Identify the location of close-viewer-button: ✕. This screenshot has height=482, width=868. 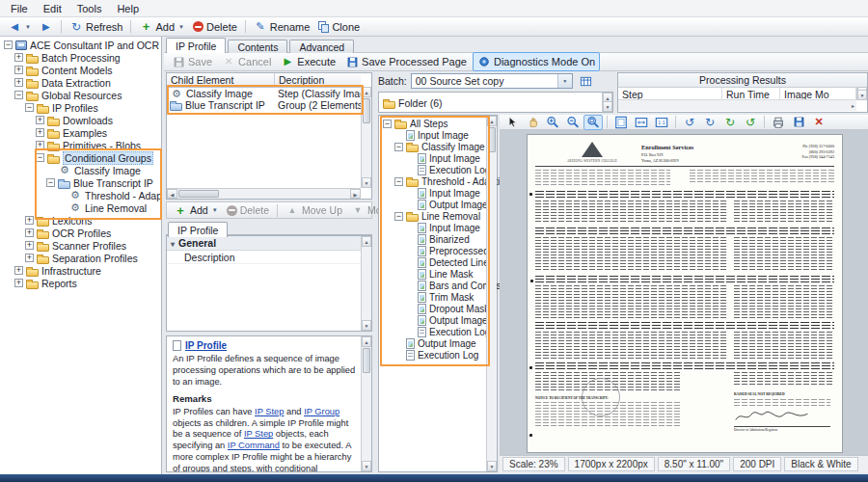
(819, 122).